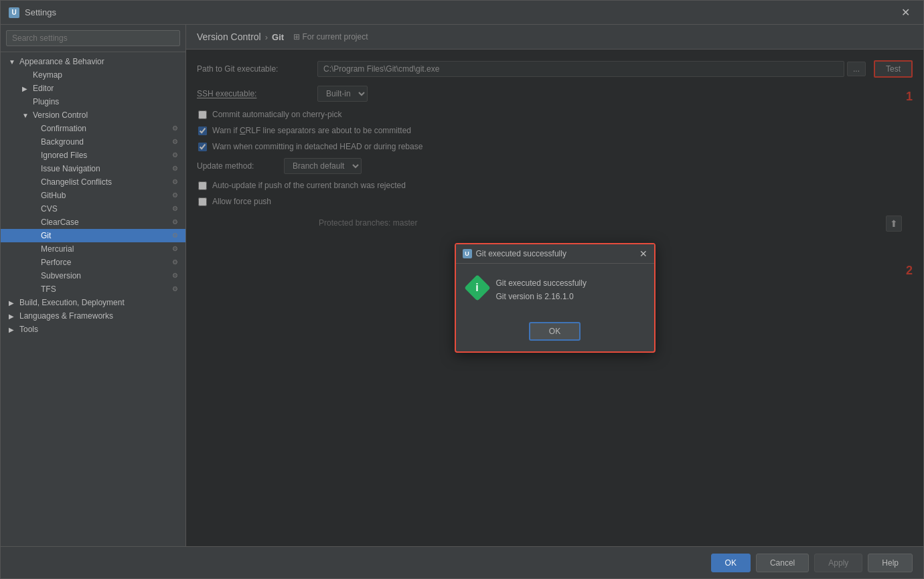  What do you see at coordinates (462, 562) in the screenshot?
I see `bottom-bar: OK Cancel Apply Help` at bounding box center [462, 562].